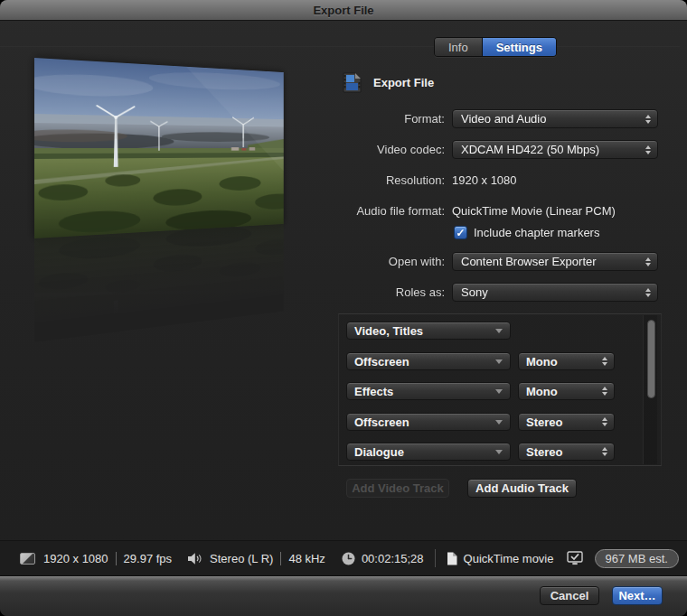 This screenshot has height=616, width=687. What do you see at coordinates (555, 119) in the screenshot?
I see `format-popup: Video and Audio` at bounding box center [555, 119].